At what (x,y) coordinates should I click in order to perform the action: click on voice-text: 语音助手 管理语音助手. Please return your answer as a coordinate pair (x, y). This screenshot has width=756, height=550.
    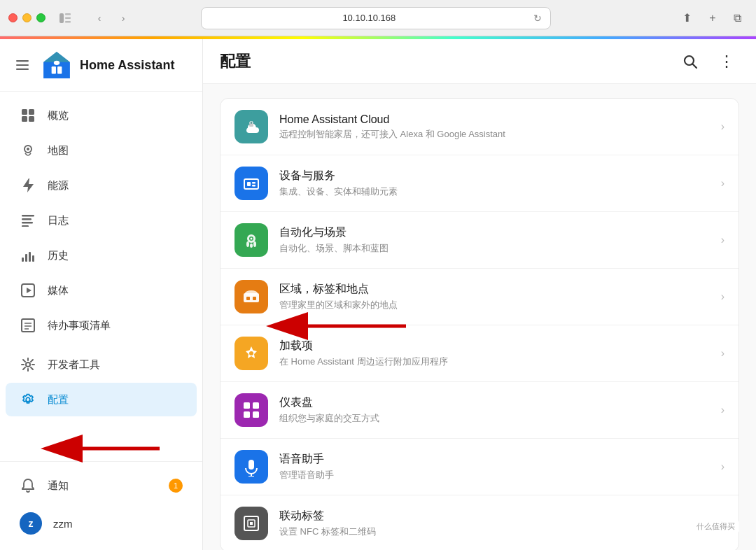
    Looking at the image, I should click on (494, 467).